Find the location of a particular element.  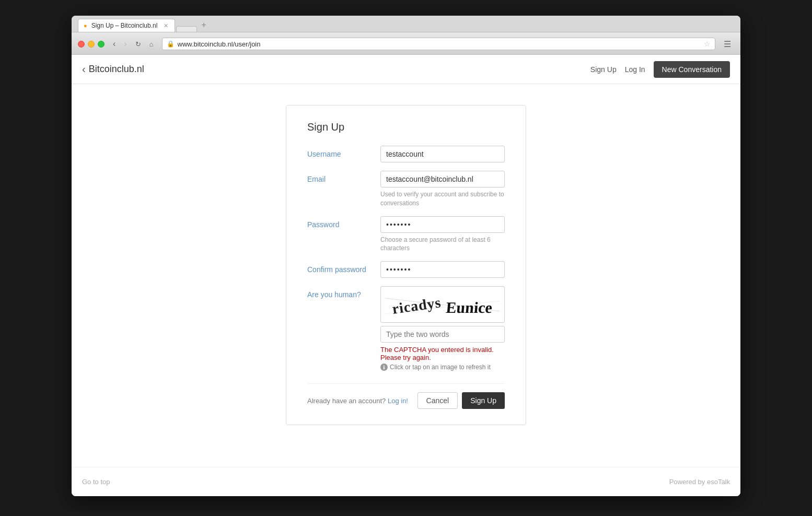

go-to-top-link: Go to top is located at coordinates (96, 482).